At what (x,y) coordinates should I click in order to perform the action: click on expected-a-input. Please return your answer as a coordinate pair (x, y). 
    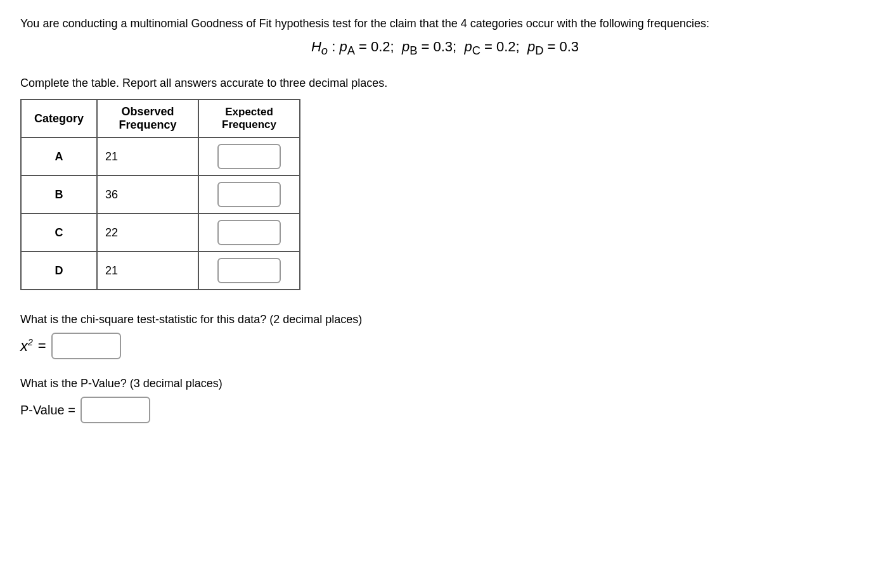
    Looking at the image, I should click on (249, 157).